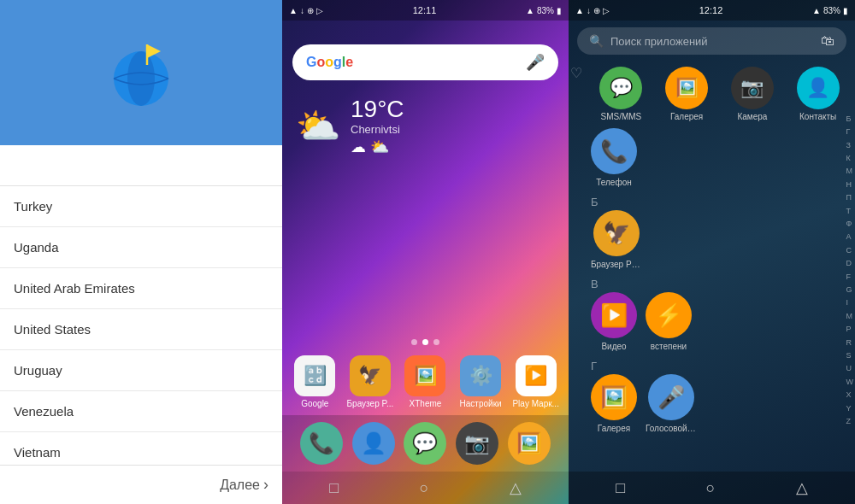 The height and width of the screenshot is (504, 855). Describe the element at coordinates (720, 157) in the screenshot. I see `drawer-phone-row: 📞Телефон` at that location.